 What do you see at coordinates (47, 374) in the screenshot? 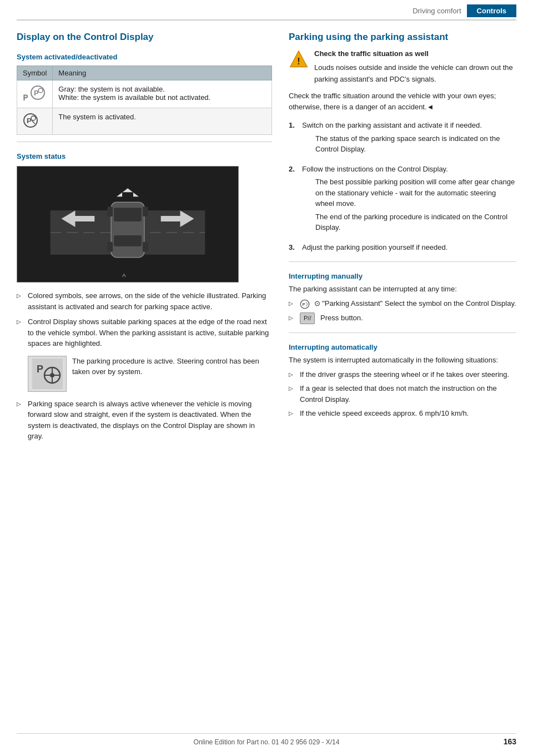
I see `parking-procedure-icon: P` at bounding box center [47, 374].